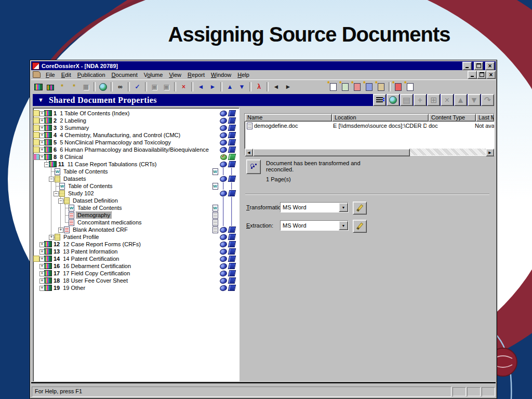 This screenshot has width=532, height=399. Describe the element at coordinates (50, 87) in the screenshot. I see `volume-books-button` at that location.